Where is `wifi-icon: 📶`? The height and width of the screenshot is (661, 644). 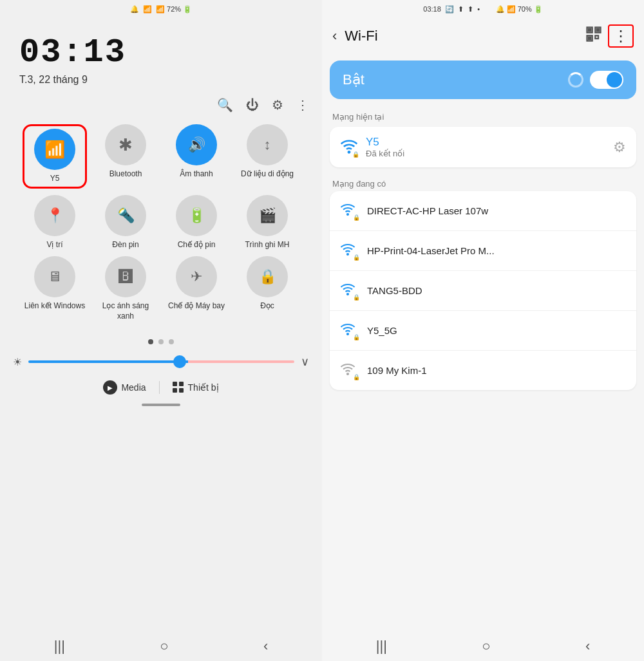
wifi-icon: 📶 is located at coordinates (55, 149).